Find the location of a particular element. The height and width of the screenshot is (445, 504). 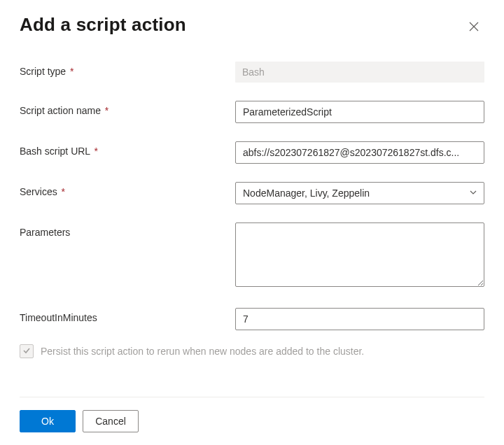

services-label: Services * is located at coordinates (127, 190).